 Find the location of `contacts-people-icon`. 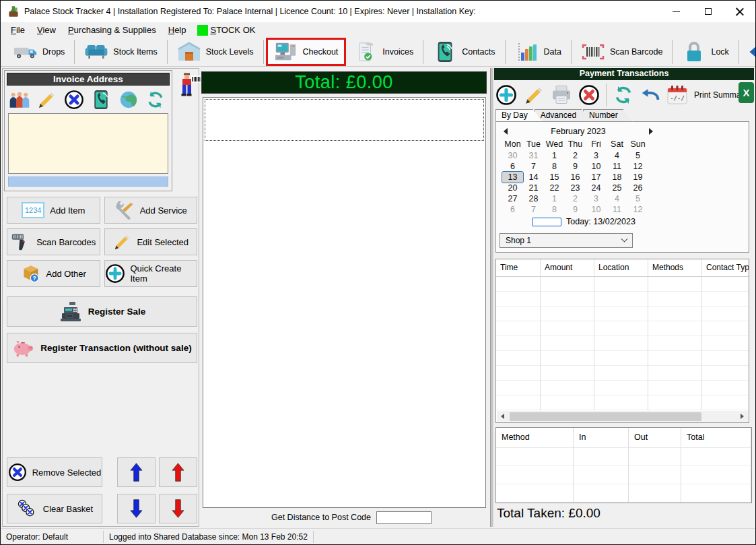

contacts-people-icon is located at coordinates (20, 100).